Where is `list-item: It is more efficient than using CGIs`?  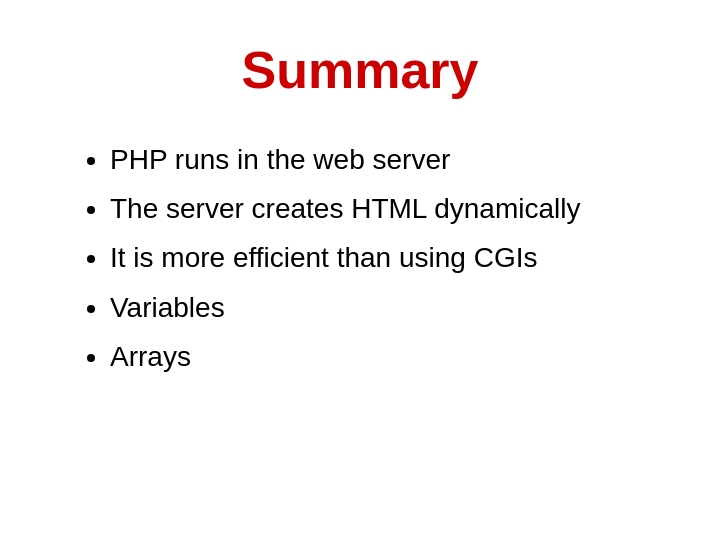
list-item: It is more efficient than using CGIs is located at coordinates (345, 258).